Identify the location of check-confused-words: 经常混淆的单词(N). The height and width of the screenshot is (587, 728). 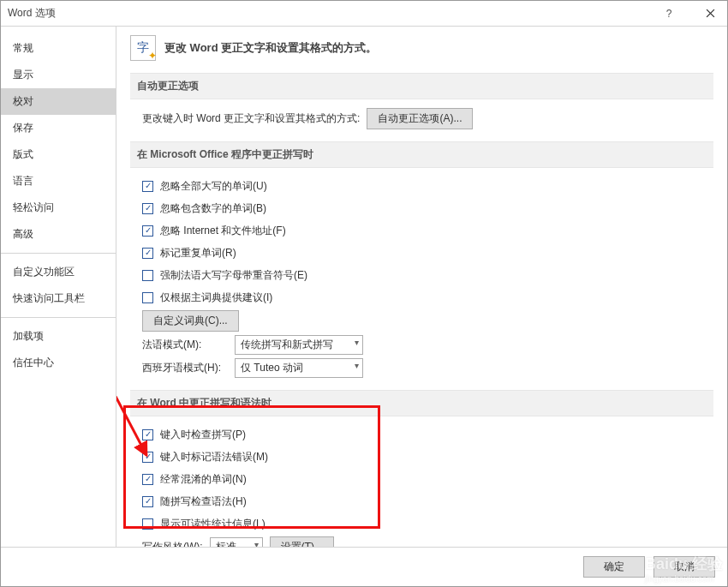
(194, 480).